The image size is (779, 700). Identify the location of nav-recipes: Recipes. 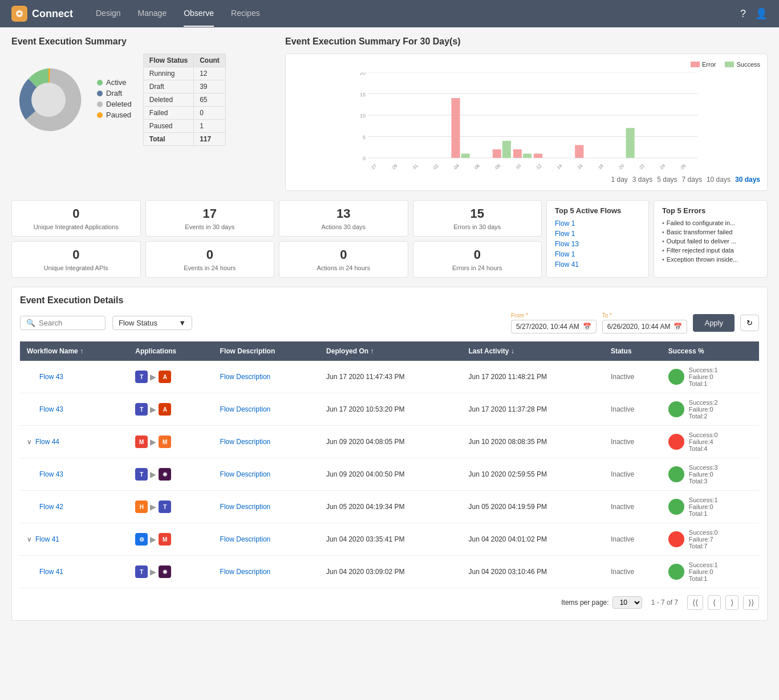
(245, 14).